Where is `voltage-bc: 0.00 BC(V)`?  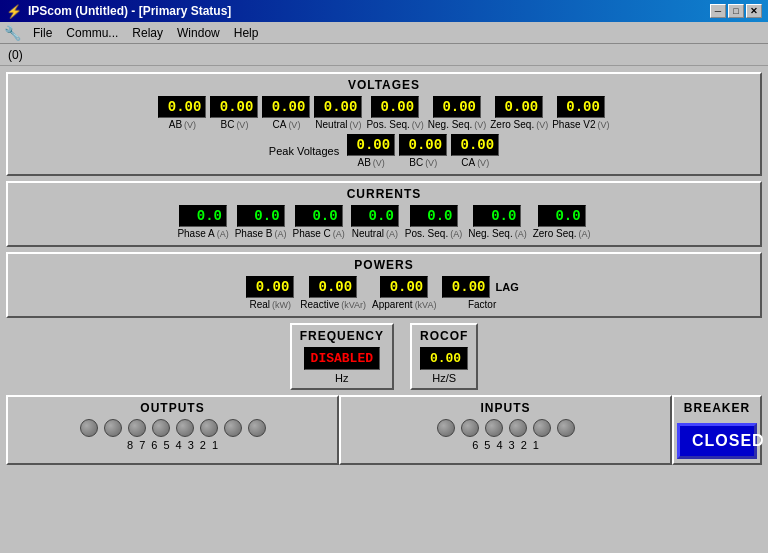
voltage-bc: 0.00 BC(V) is located at coordinates (234, 113).